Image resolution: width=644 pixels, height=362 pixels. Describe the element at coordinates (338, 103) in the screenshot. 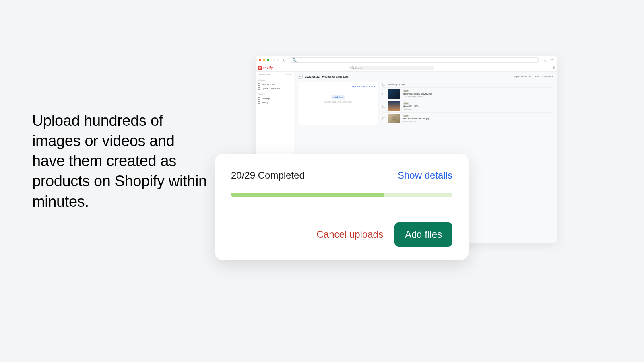

I see `upload-dropzone: Upload from Dropbox Add files Accepts .j…` at that location.